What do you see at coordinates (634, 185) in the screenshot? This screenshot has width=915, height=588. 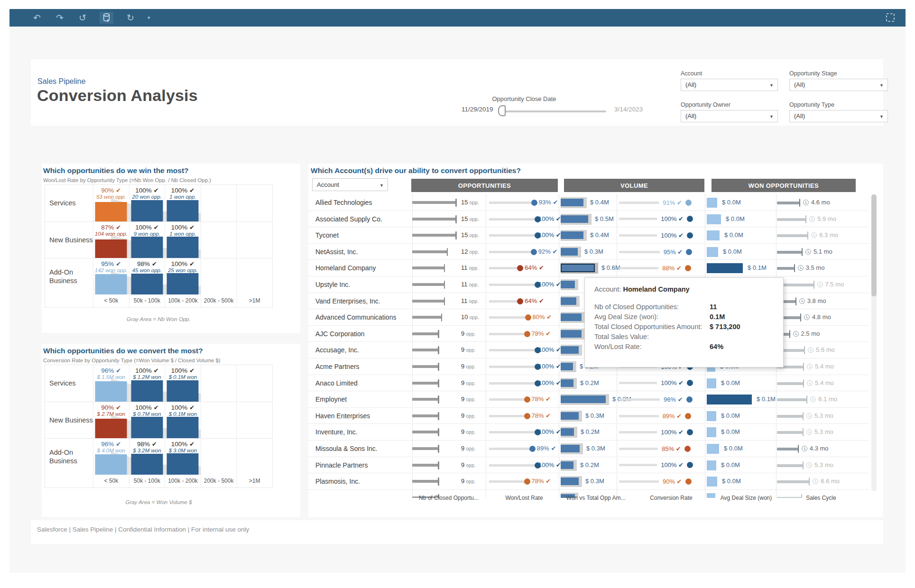 I see `group-header-volume: VOLUME` at bounding box center [634, 185].